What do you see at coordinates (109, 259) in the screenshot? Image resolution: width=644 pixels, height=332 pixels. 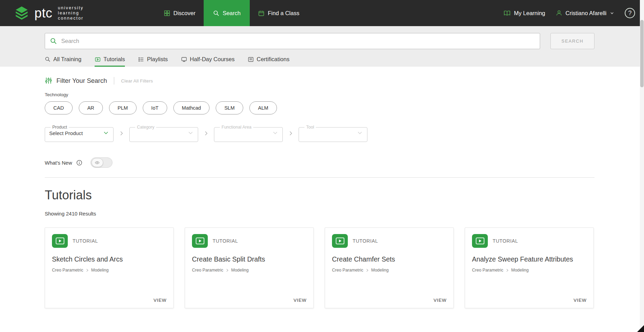 I see `card-title: Sketch Circles and Arcs` at bounding box center [109, 259].